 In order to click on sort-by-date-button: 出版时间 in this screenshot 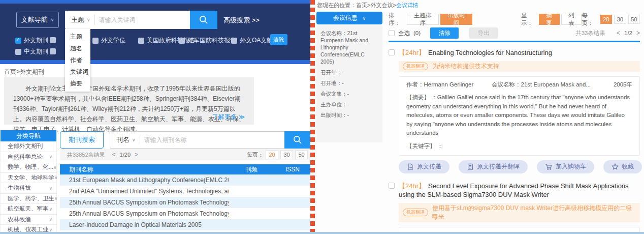, I will do `click(456, 19)`.